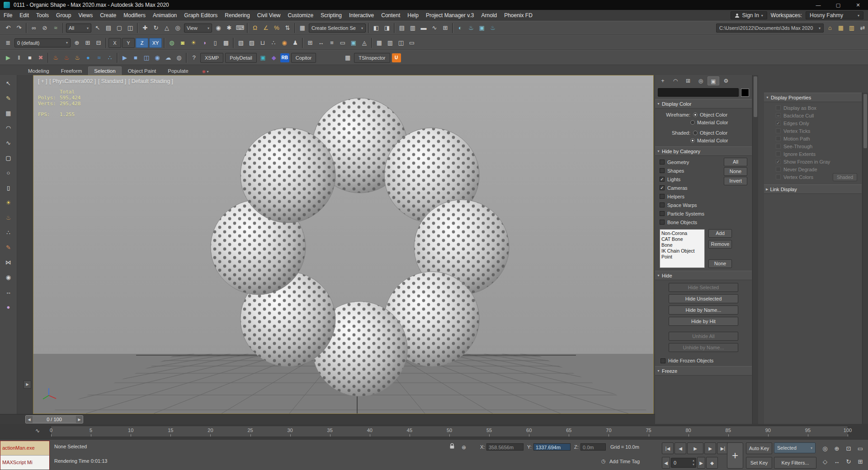 Image resolution: width=868 pixels, height=470 pixels. What do you see at coordinates (198, 28) in the screenshot?
I see `reference-coordinate-dropdown: View▾` at bounding box center [198, 28].